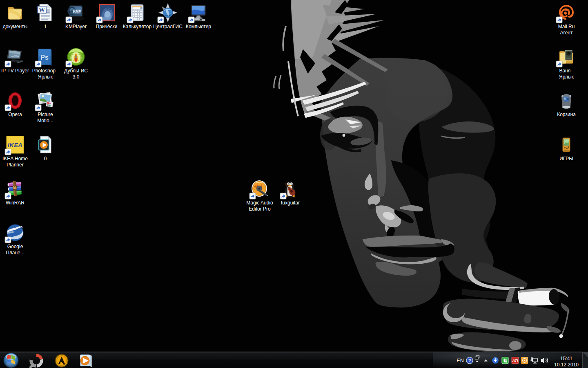 This screenshot has height=368, width=588. I want to click on svg-text: Ps, so click(45, 57).